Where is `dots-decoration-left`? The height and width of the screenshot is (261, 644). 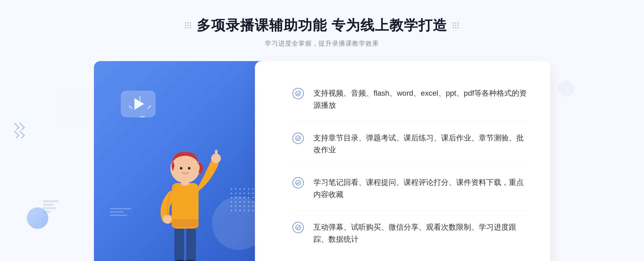
dots-decoration-left is located at coordinates (72, 110).